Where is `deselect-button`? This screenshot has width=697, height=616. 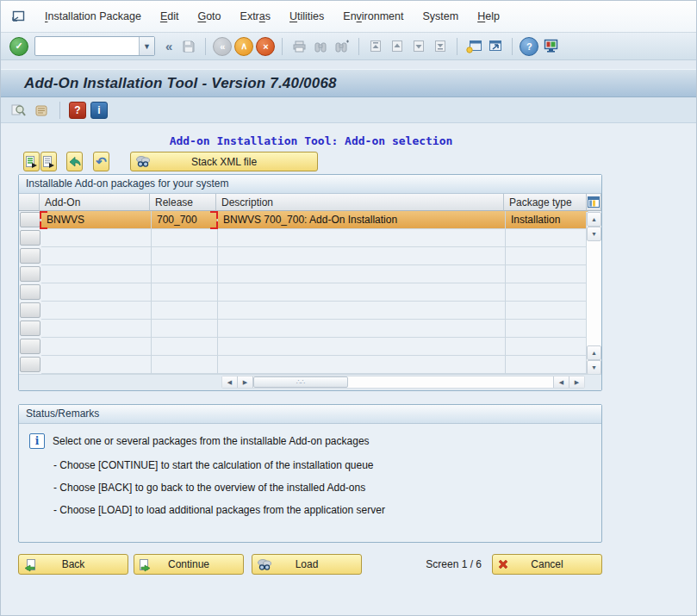
deselect-button is located at coordinates (74, 162).